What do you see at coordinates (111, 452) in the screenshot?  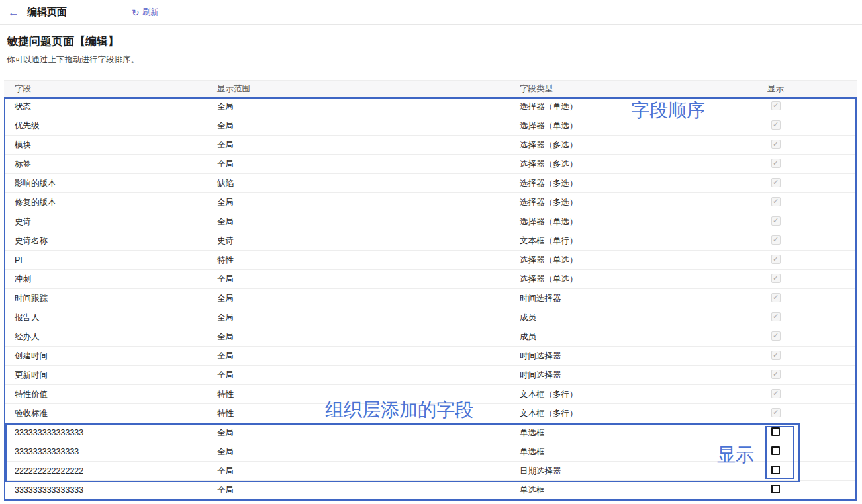 I see `field-cell: 33333333333333` at bounding box center [111, 452].